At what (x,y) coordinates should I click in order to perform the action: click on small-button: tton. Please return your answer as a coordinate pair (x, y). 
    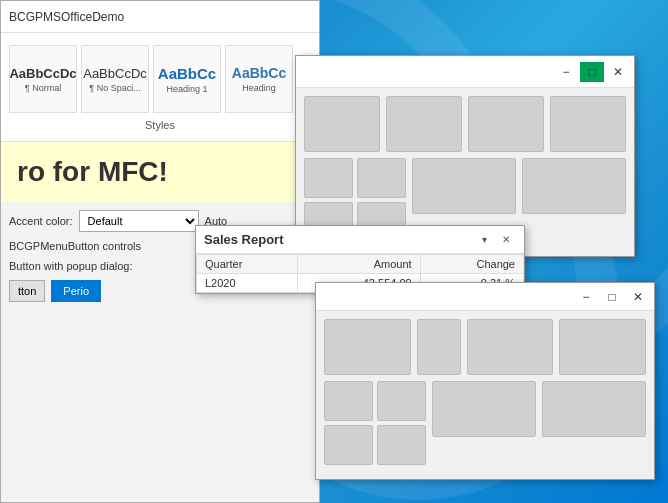
    Looking at the image, I should click on (27, 291).